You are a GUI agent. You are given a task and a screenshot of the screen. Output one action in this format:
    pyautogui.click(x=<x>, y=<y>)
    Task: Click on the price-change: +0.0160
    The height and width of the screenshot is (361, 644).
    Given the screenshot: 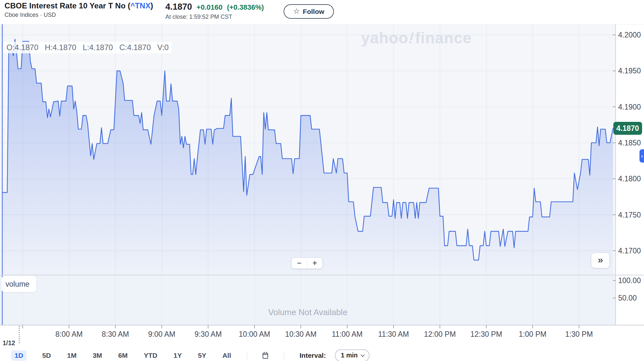 What is the action you would take?
    pyautogui.click(x=210, y=7)
    